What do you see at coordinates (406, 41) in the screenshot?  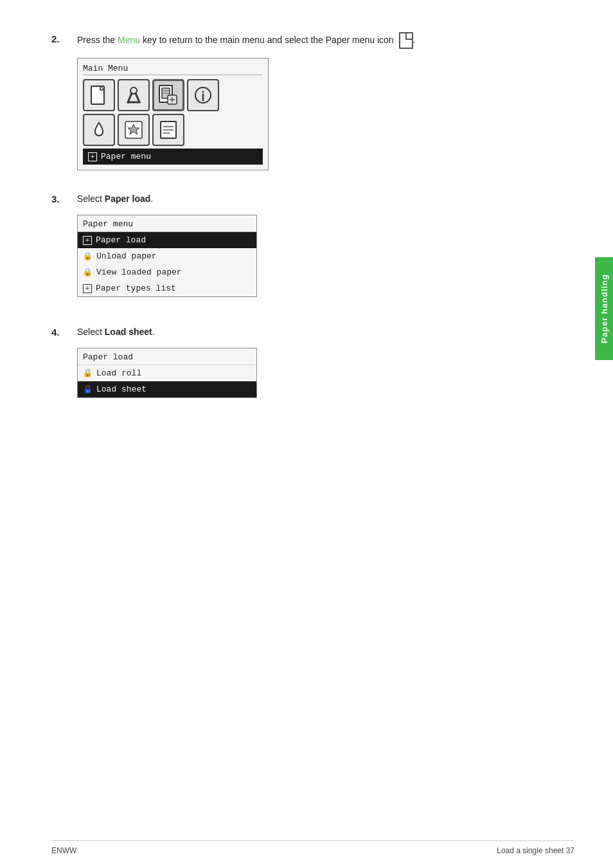 I see `paper-doc-icon` at bounding box center [406, 41].